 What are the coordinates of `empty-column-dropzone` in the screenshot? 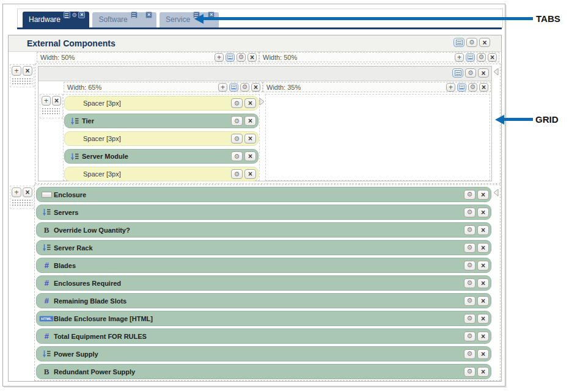 It's located at (378, 137).